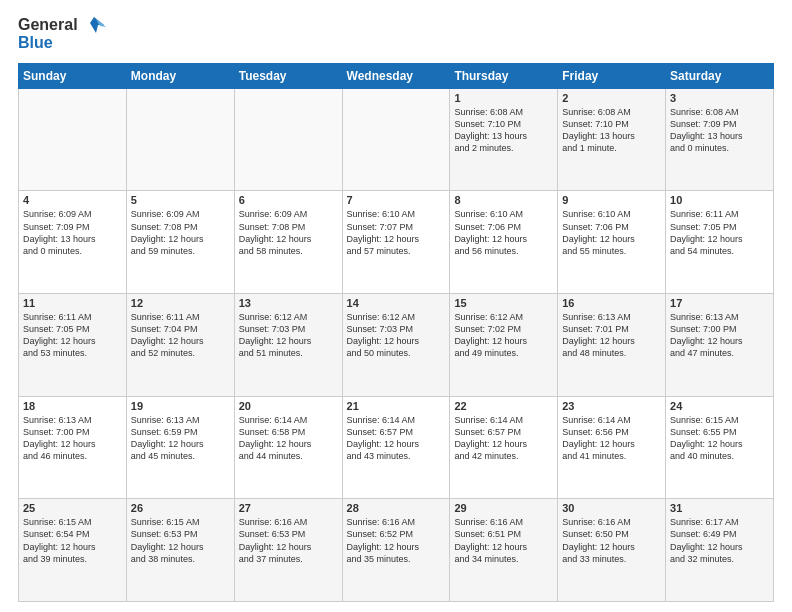 The height and width of the screenshot is (612, 792). What do you see at coordinates (288, 200) in the screenshot?
I see `day-number: 6` at bounding box center [288, 200].